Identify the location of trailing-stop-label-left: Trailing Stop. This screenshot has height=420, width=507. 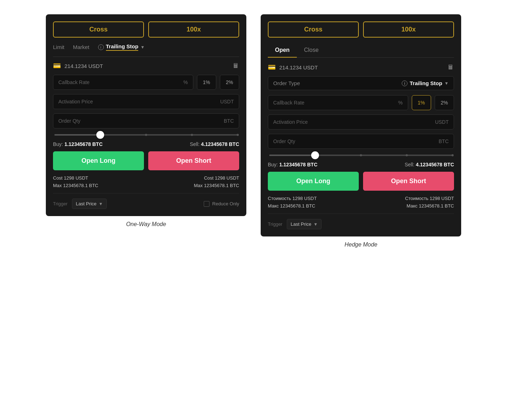
(122, 47).